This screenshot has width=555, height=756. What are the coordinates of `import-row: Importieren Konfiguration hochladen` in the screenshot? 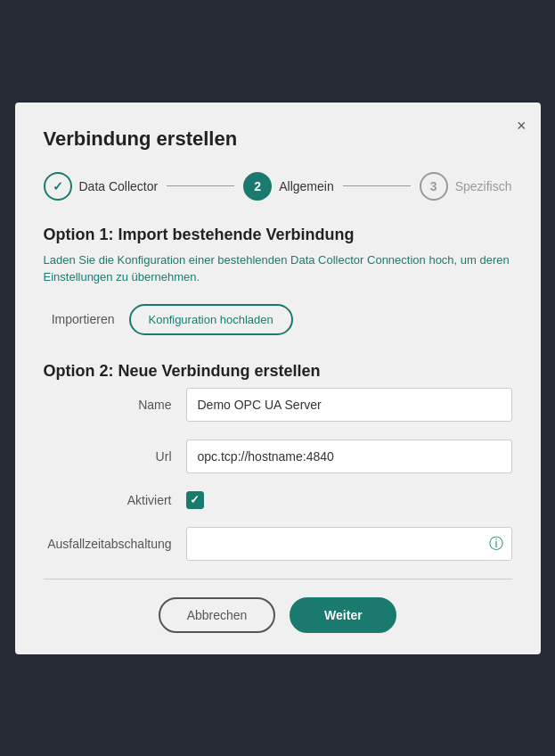 It's located at (278, 319).